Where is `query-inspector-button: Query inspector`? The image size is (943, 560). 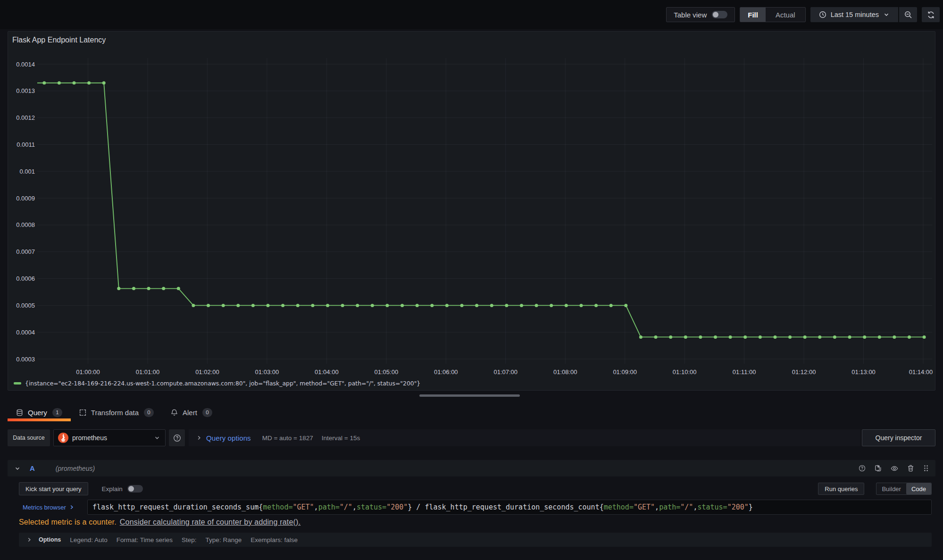
query-inspector-button: Query inspector is located at coordinates (899, 438).